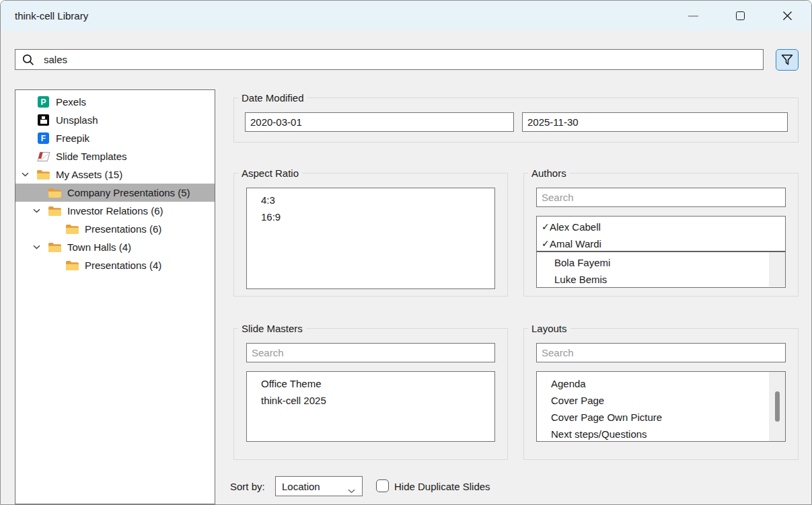 This screenshot has width=812, height=505. Describe the element at coordinates (115, 156) in the screenshot. I see `sidebar-item-slide-templates: Slide Templates` at that location.